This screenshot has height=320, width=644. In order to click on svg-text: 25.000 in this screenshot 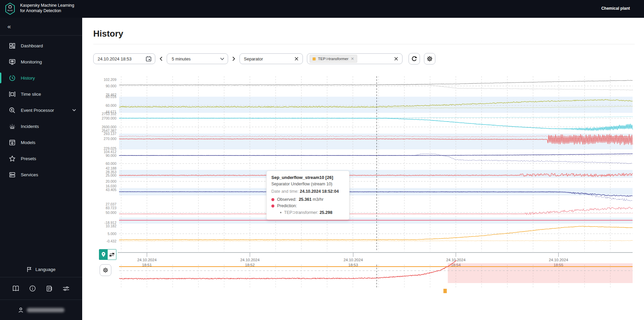, I will do `click(111, 175)`.